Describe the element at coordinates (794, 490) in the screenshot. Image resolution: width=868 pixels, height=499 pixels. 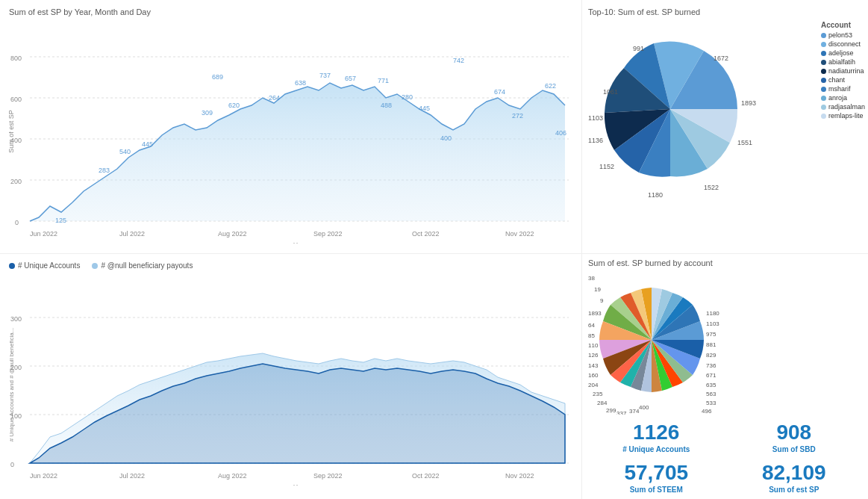
I see `stat-estsp-label: Sum of est SP` at that location.